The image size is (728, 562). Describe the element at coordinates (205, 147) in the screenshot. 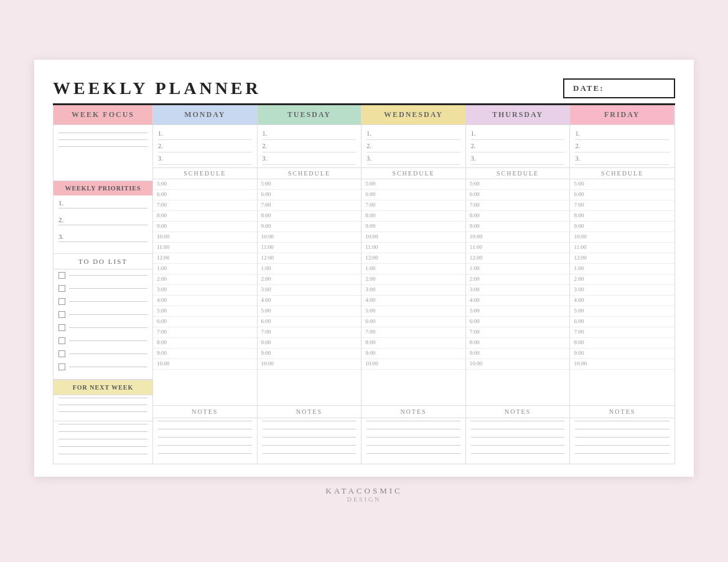

I see `monday-top-tasks: 1. 2. 3.` at that location.